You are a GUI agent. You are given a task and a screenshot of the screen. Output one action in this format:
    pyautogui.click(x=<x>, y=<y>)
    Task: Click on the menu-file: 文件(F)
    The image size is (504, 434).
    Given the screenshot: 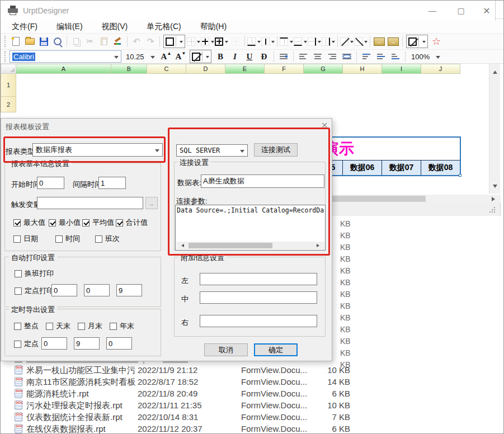 What is the action you would take?
    pyautogui.click(x=25, y=27)
    